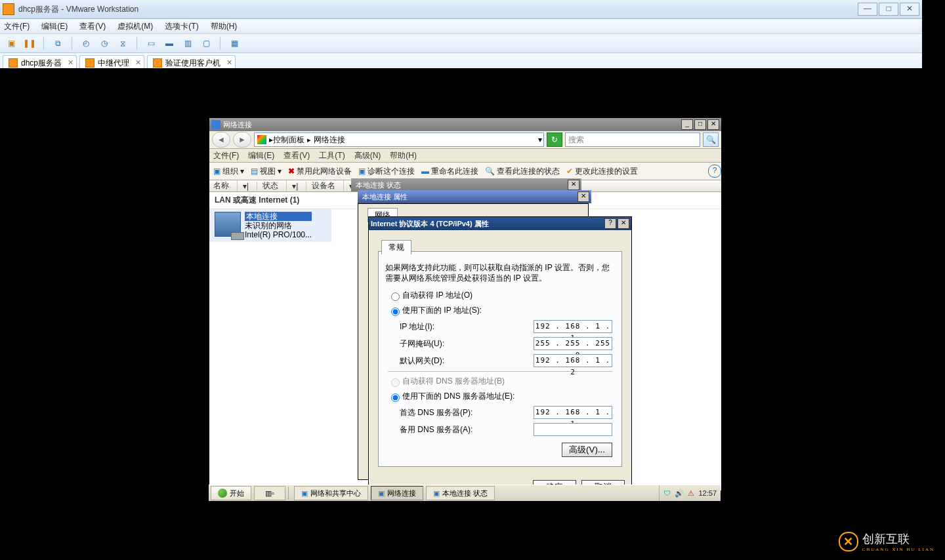 The image size is (945, 560). I want to click on exp-menu-view: 查看(V), so click(297, 156).